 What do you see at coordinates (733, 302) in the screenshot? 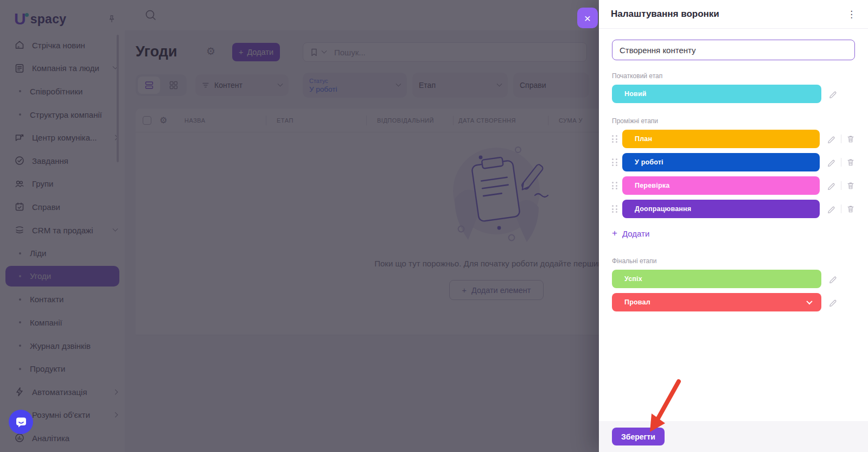
I see `stage-row-fail: Провал` at bounding box center [733, 302].